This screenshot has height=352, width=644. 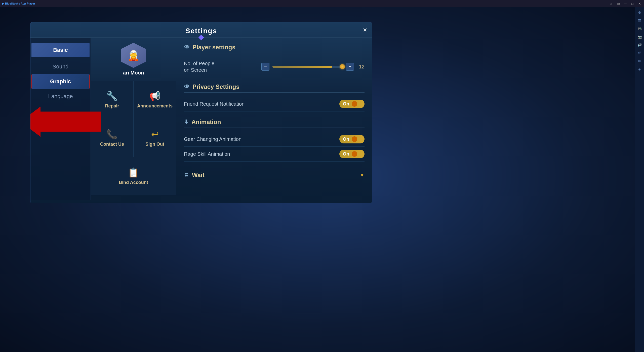 What do you see at coordinates (632, 4) in the screenshot?
I see `titlebar-maximize: □` at bounding box center [632, 4].